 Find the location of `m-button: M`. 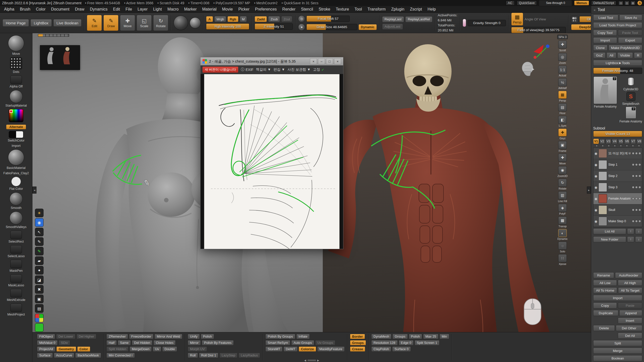

m-button: M is located at coordinates (244, 19).